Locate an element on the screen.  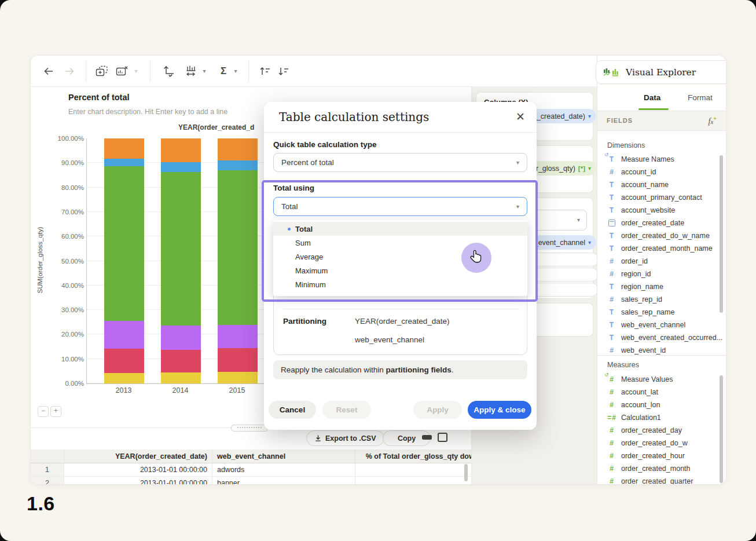
field-item: Tweb_event_channel is located at coordinates (665, 325).